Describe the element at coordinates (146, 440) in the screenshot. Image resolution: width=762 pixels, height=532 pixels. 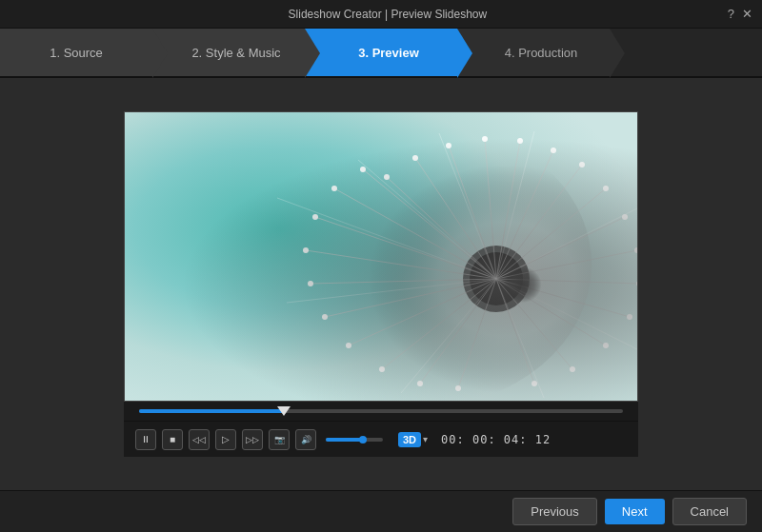
I see `pause-icon: ⏸` at that location.